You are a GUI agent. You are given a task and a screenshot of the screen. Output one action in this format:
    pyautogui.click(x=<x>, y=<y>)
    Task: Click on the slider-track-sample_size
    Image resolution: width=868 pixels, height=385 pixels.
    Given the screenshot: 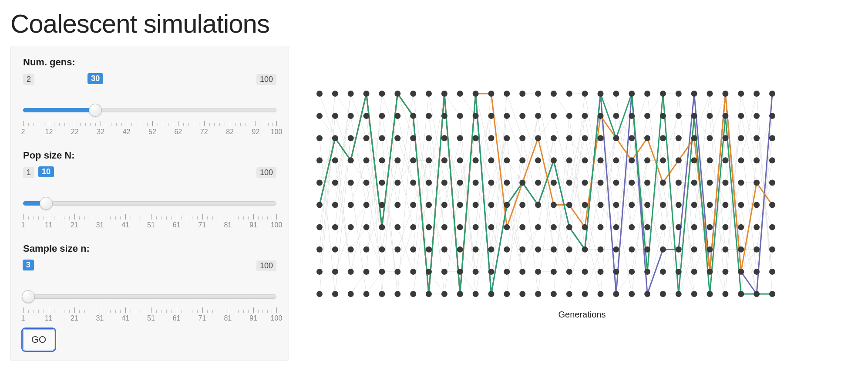 What is the action you would take?
    pyautogui.click(x=150, y=297)
    